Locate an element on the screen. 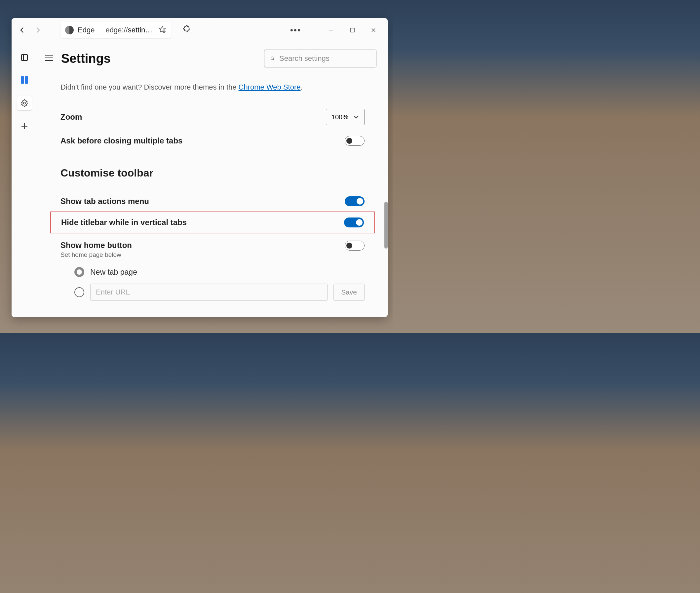  window-controls is located at coordinates (352, 30).